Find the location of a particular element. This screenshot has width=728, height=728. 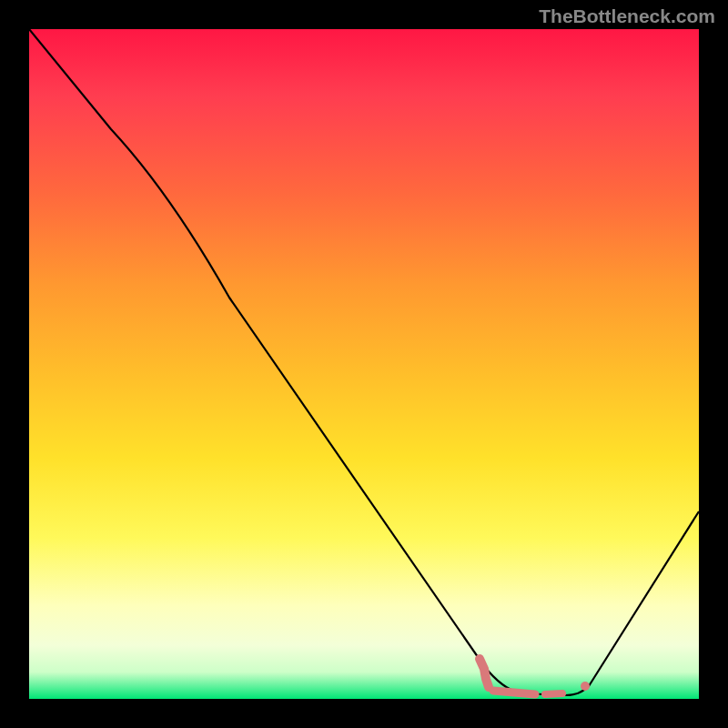

marker-region-flat2-icon is located at coordinates (553, 693).